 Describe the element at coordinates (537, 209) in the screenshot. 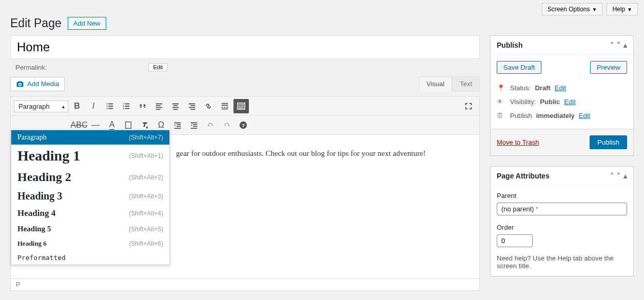

I see `chevron-down-icon: ˅` at that location.